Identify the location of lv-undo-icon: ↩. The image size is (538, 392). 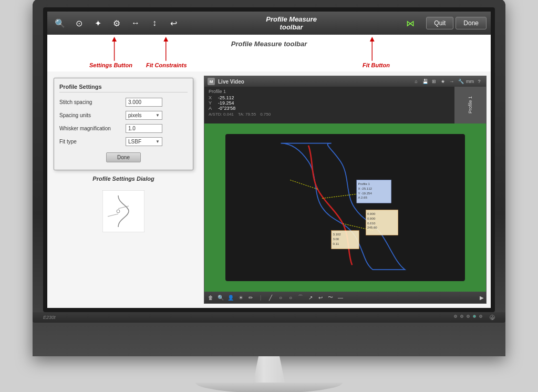
(320, 297).